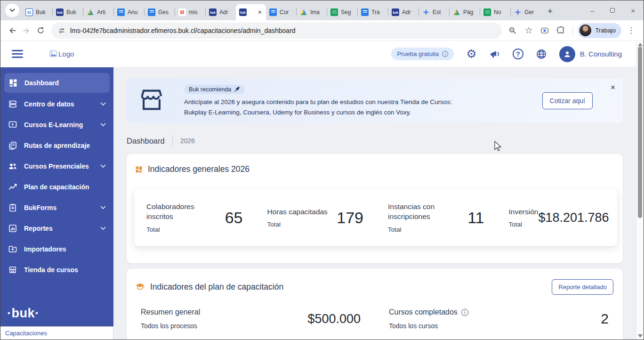 This screenshot has height=340, width=644. Describe the element at coordinates (40, 31) in the screenshot. I see `reload-button` at that location.